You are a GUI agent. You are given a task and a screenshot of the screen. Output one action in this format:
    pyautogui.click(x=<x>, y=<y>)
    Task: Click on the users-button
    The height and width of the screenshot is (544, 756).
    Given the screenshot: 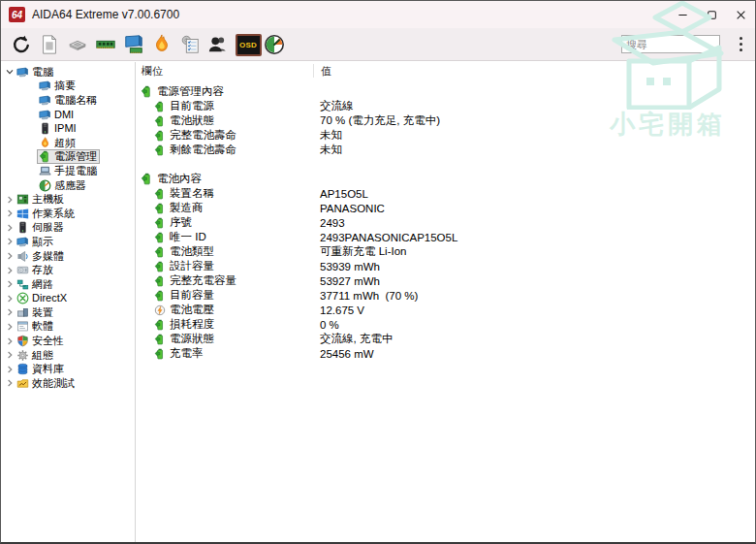 What is the action you would take?
    pyautogui.click(x=217, y=45)
    